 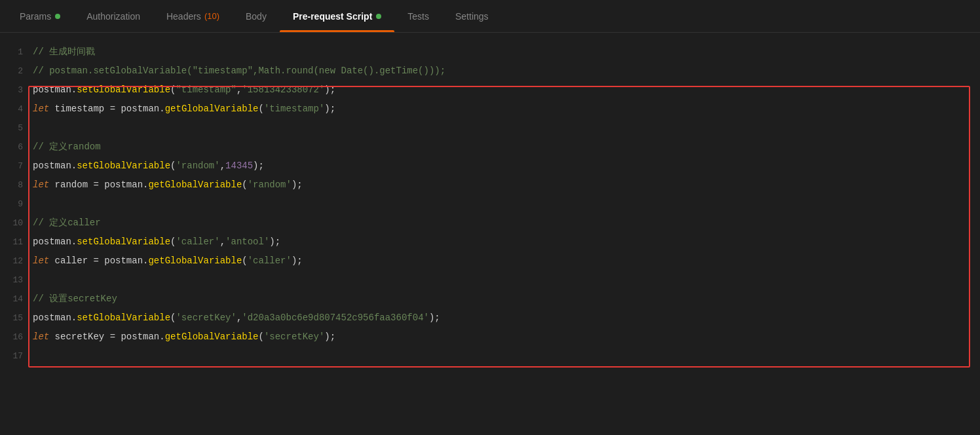 I want to click on line-num-6: 6, so click(x=21, y=147).